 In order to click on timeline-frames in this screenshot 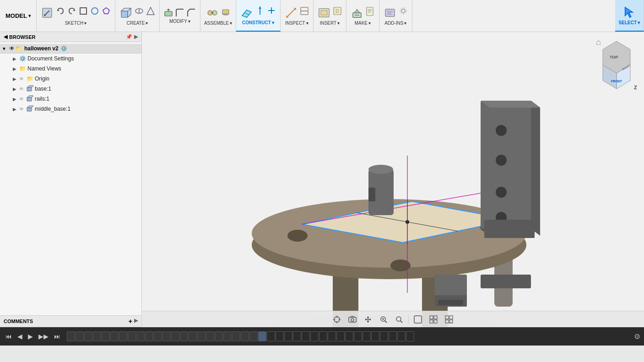, I will do `click(348, 336)`.